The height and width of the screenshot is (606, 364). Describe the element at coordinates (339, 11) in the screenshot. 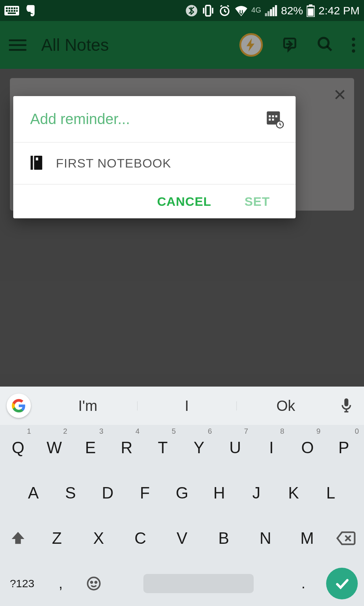

I see `clock-label: 2:42 PM` at that location.